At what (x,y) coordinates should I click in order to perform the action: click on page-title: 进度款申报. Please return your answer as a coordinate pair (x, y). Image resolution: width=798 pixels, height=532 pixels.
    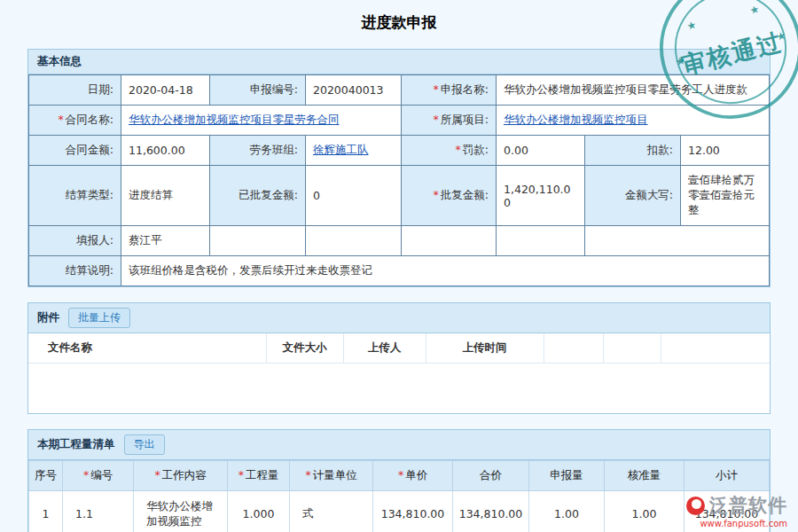
    Looking at the image, I should click on (399, 16).